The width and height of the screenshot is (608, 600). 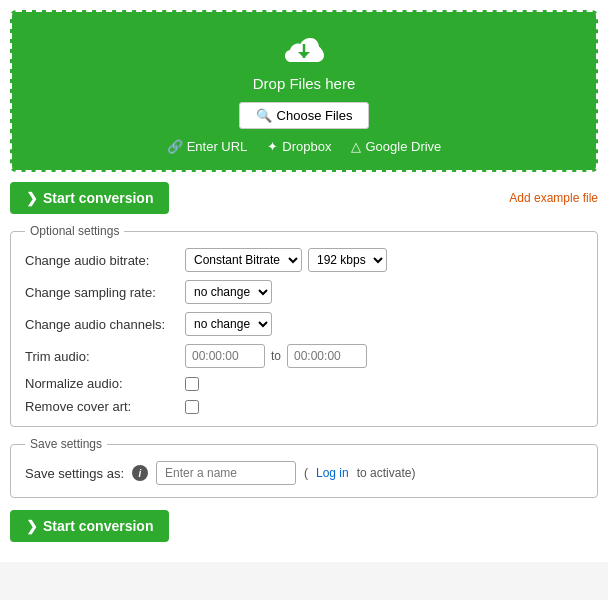 I want to click on save-settings-fieldset: Save settings Save settings as: i ( Log …, so click(x=304, y=468).